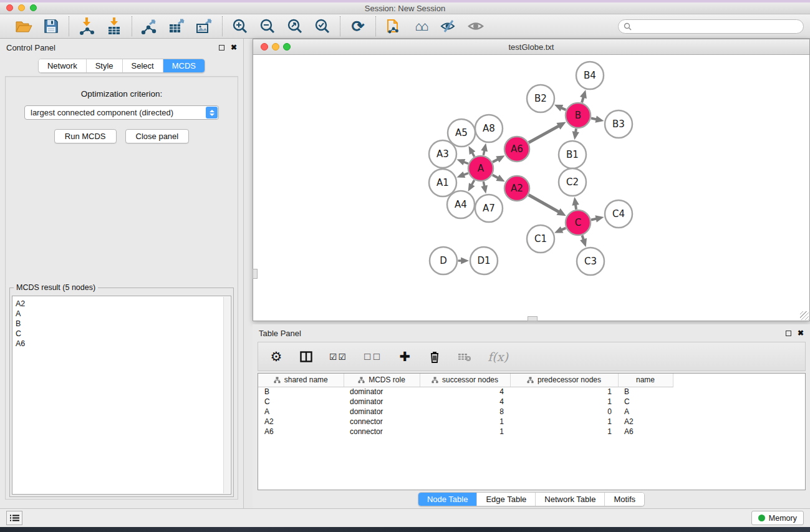 This screenshot has width=810, height=532. What do you see at coordinates (473, 155) in the screenshot?
I see `graph-edge-A-A5` at bounding box center [473, 155].